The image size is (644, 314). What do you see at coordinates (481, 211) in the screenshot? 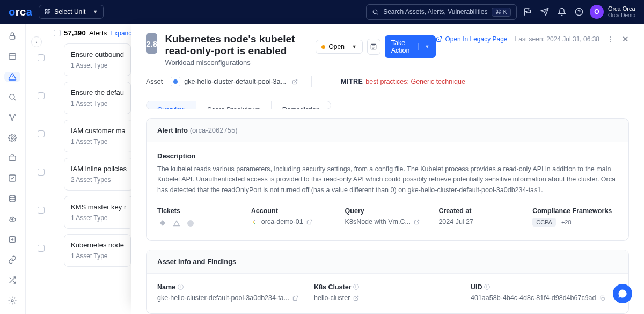
I see `created-label: Created at` at bounding box center [481, 211].